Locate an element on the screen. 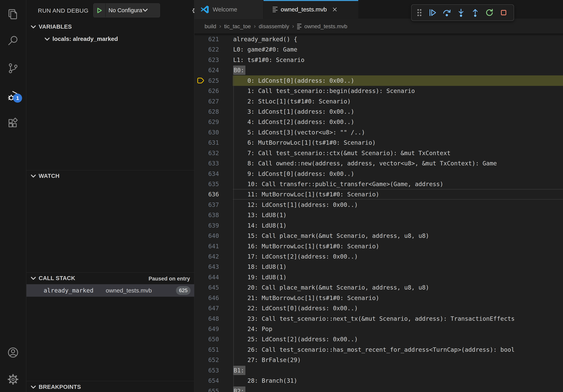  code-line-642: 642 17: LdConst[2](address: 0x00..) is located at coordinates (379, 257).